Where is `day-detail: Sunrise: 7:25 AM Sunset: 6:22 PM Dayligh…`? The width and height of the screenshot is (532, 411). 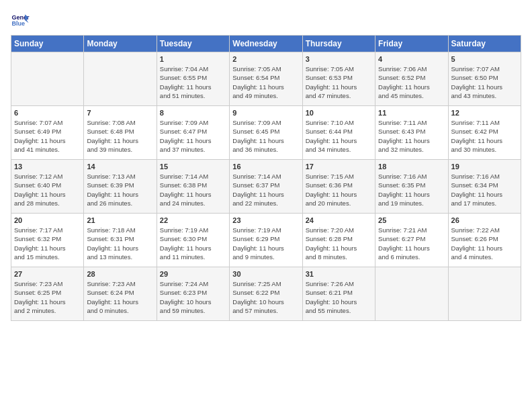
day-detail: Sunrise: 7:25 AM Sunset: 6:22 PM Dayligh… is located at coordinates (266, 297).